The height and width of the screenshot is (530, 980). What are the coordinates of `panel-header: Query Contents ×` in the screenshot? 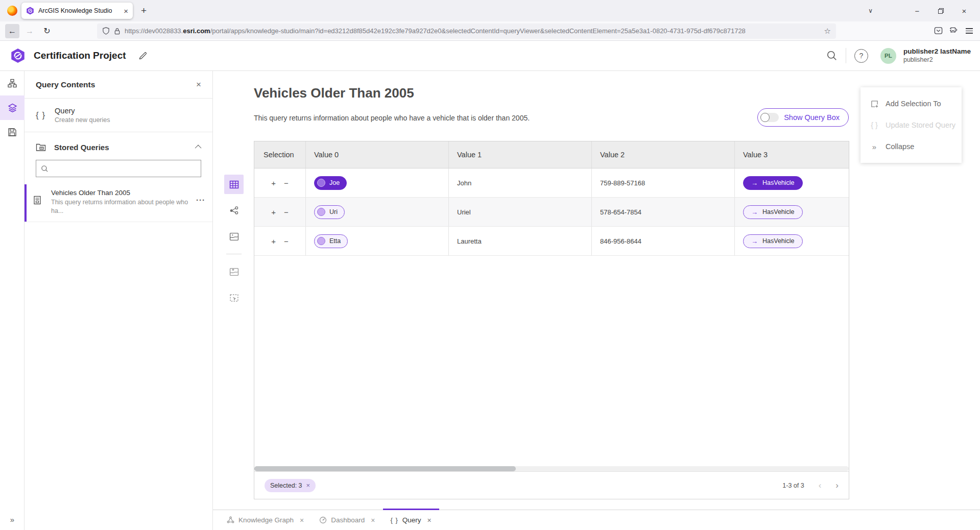 It's located at (118, 85).